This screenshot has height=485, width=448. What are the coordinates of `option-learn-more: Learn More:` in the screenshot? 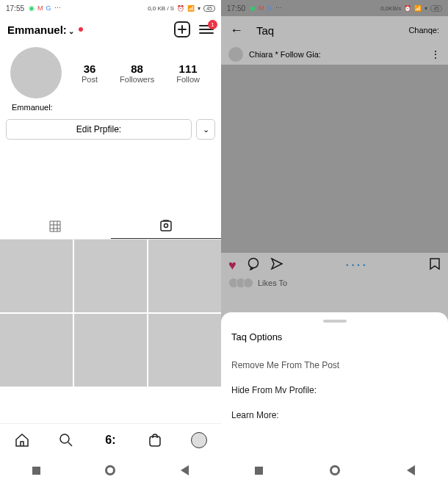 It's located at (335, 415).